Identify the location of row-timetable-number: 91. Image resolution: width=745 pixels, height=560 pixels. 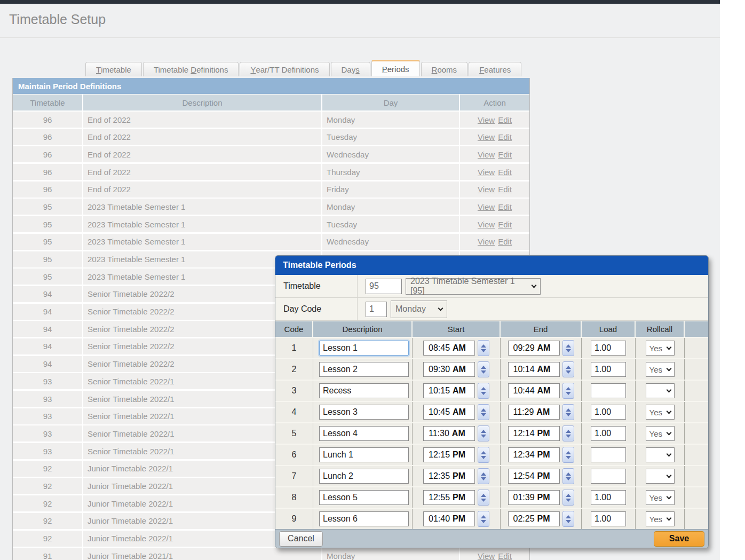
(48, 554).